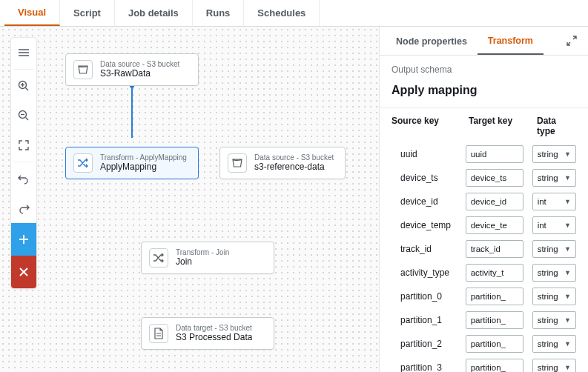 This screenshot has width=588, height=372. What do you see at coordinates (483, 202) in the screenshot?
I see `mapping-row: device_idint▼` at bounding box center [483, 202].